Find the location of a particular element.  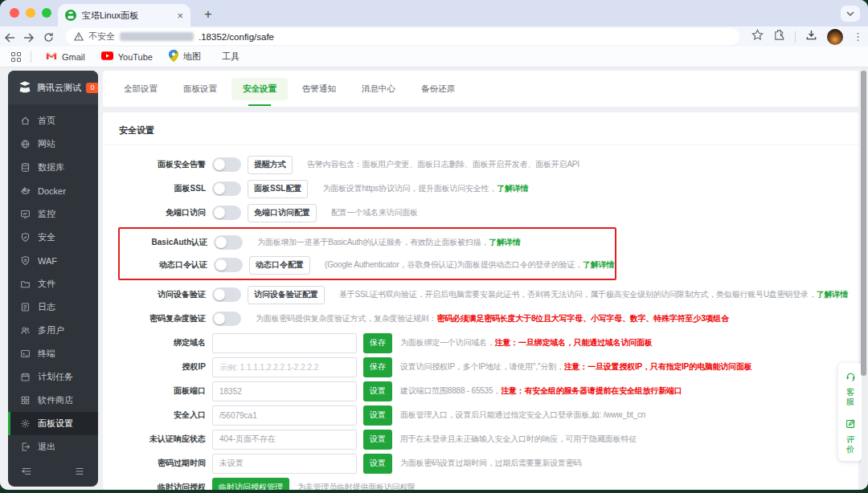

toolbar-actions: ⋮ is located at coordinates (807, 37).